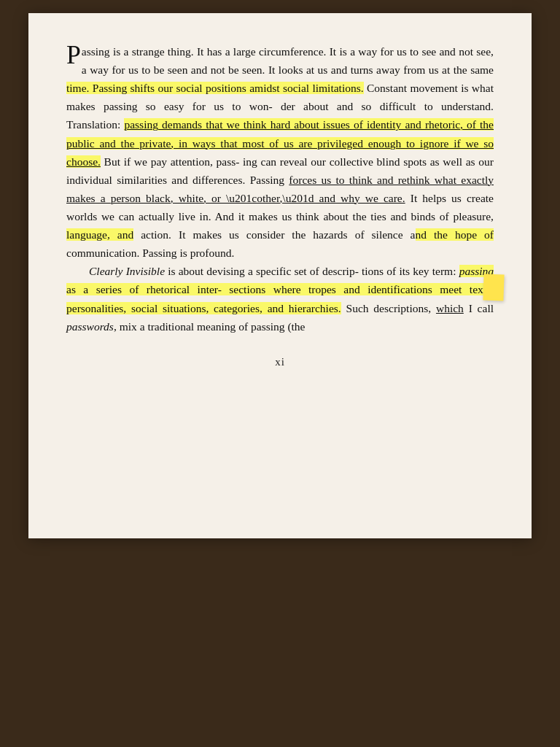  I want to click on underline-forces: forces us to think and rethink what exac…, so click(280, 189).